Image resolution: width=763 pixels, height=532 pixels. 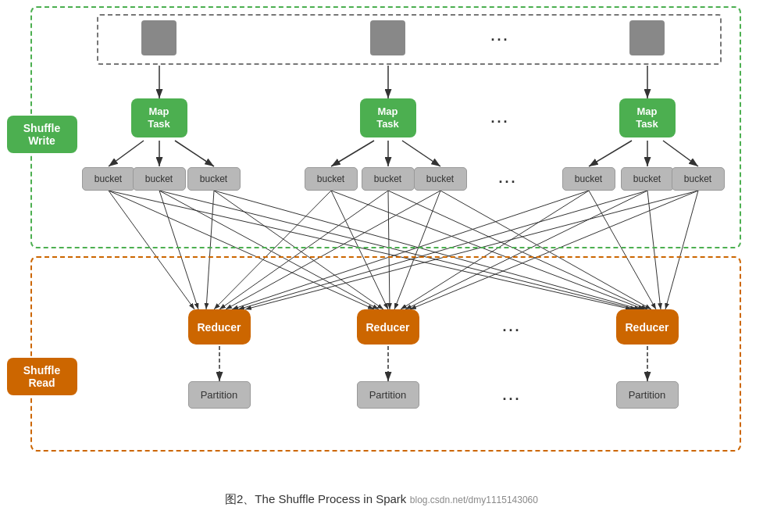 I want to click on dots-reducers: ..., so click(x=512, y=327).